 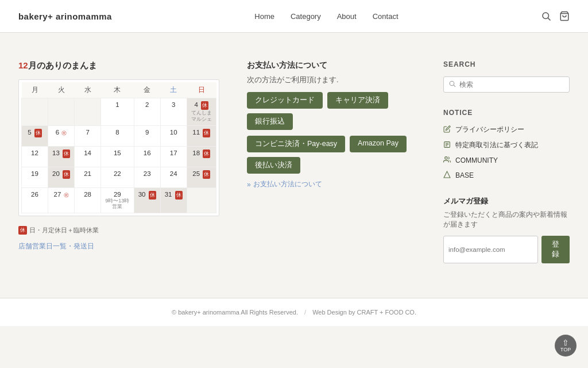 I want to click on search-icon, so click(x=452, y=85).